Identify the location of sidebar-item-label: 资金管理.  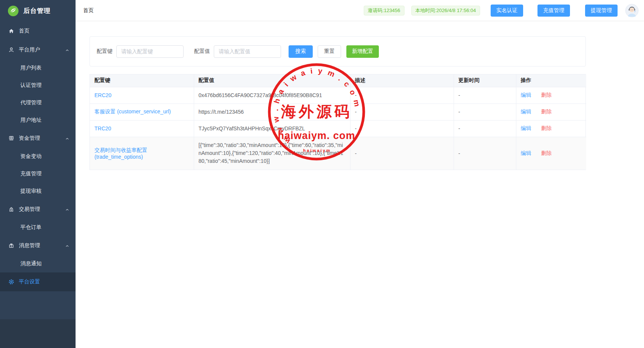
(29, 138).